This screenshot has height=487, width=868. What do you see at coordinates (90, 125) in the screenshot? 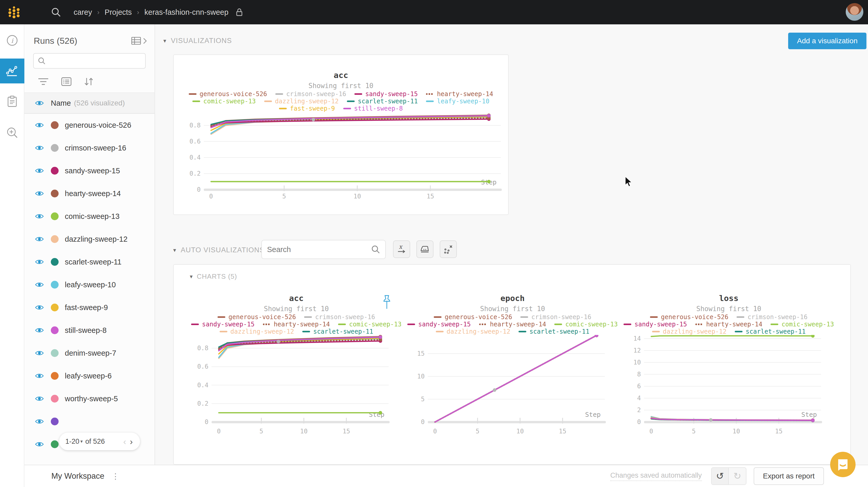
I see `run-list-item: generous-voice-526` at bounding box center [90, 125].